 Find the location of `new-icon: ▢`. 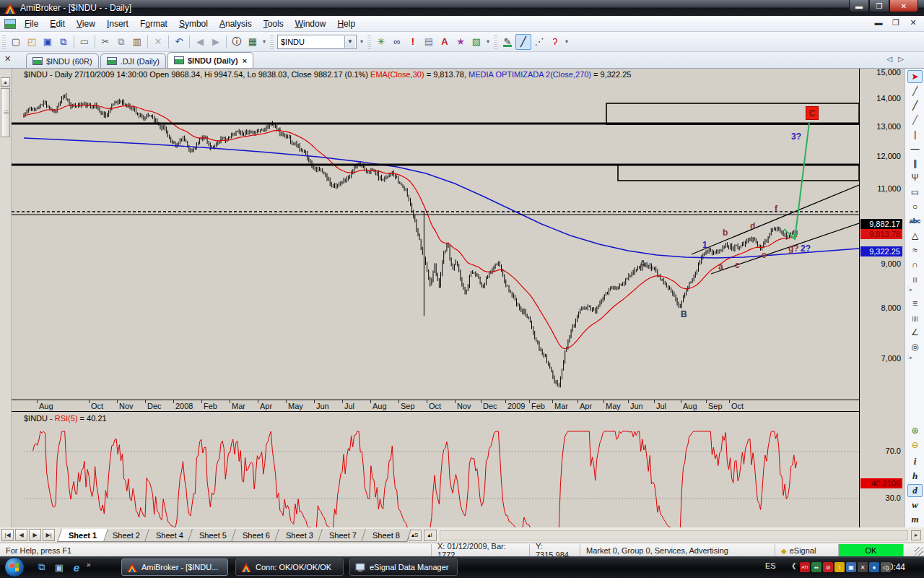

new-icon: ▢ is located at coordinates (16, 42).